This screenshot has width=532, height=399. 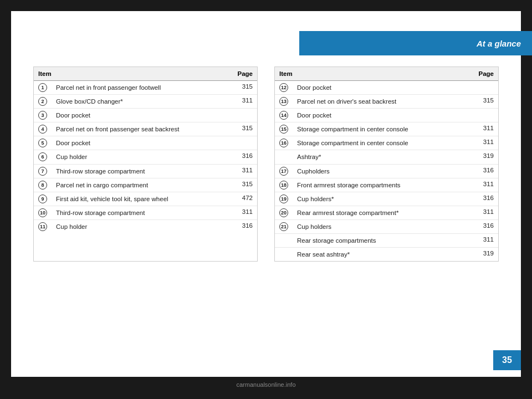 I want to click on table-row: 1Parcel net in front passenger footwell3…, so click(x=145, y=88).